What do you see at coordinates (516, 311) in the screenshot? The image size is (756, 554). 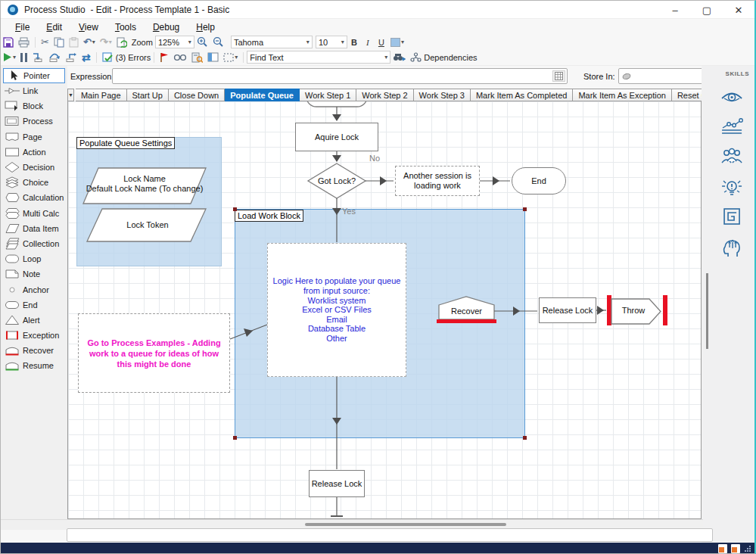 I see `link-recover-to-release` at bounding box center [516, 311].